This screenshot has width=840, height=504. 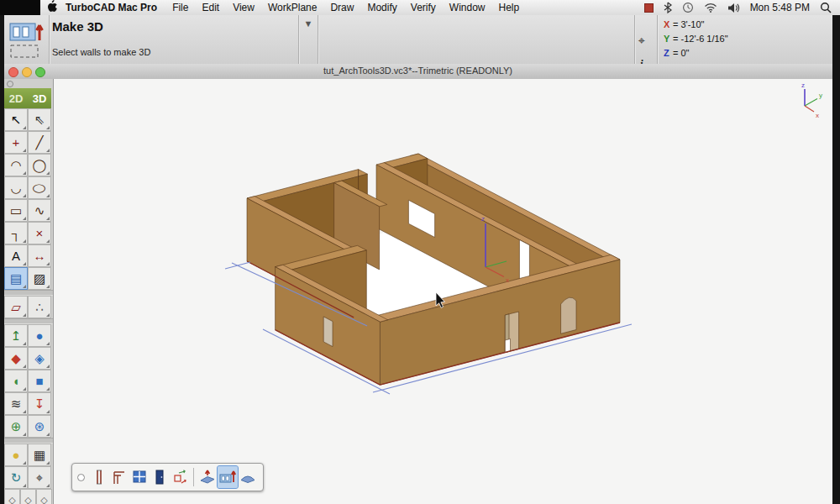 What do you see at coordinates (51, 8) in the screenshot?
I see `apple-menu-icon` at bounding box center [51, 8].